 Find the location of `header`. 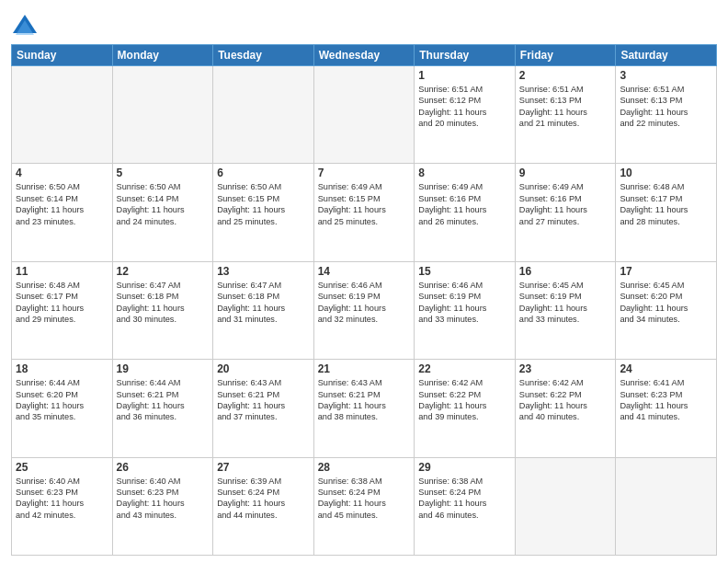

header is located at coordinates (364, 24).